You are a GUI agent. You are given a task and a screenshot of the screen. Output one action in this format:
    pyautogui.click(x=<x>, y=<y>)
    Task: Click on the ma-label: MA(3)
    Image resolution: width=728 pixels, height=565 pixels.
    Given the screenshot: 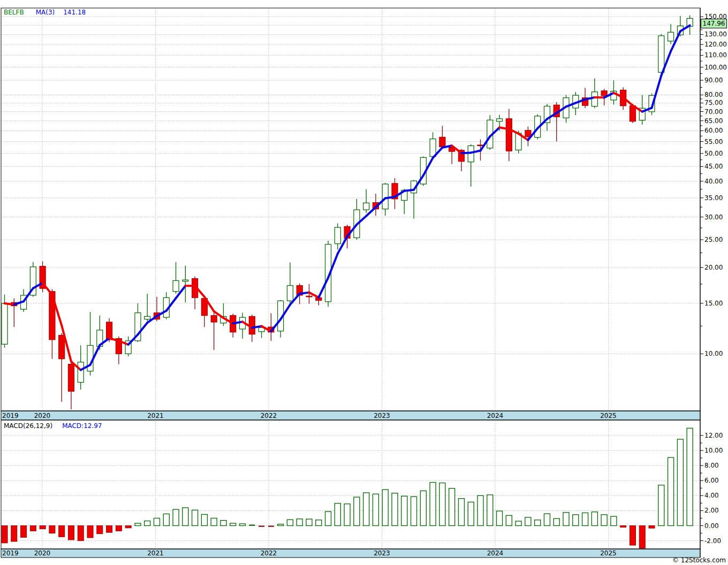 What is the action you would take?
    pyautogui.click(x=46, y=12)
    